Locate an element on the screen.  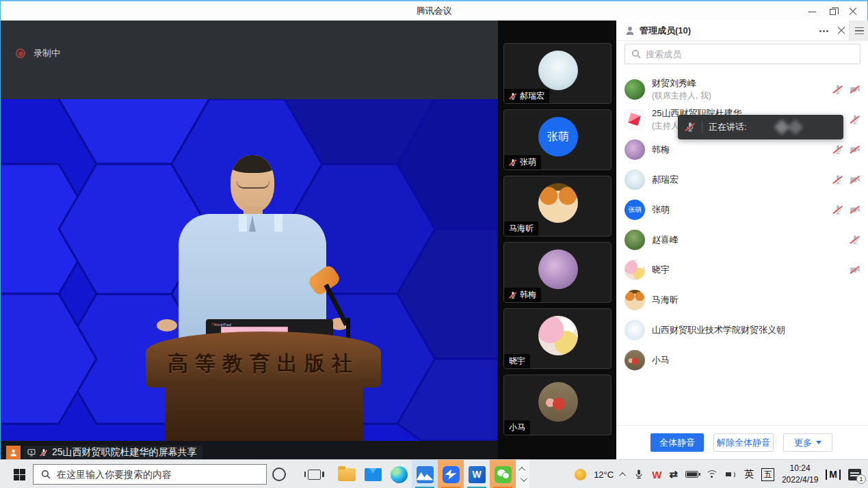
cortana-icon is located at coordinates (279, 474).